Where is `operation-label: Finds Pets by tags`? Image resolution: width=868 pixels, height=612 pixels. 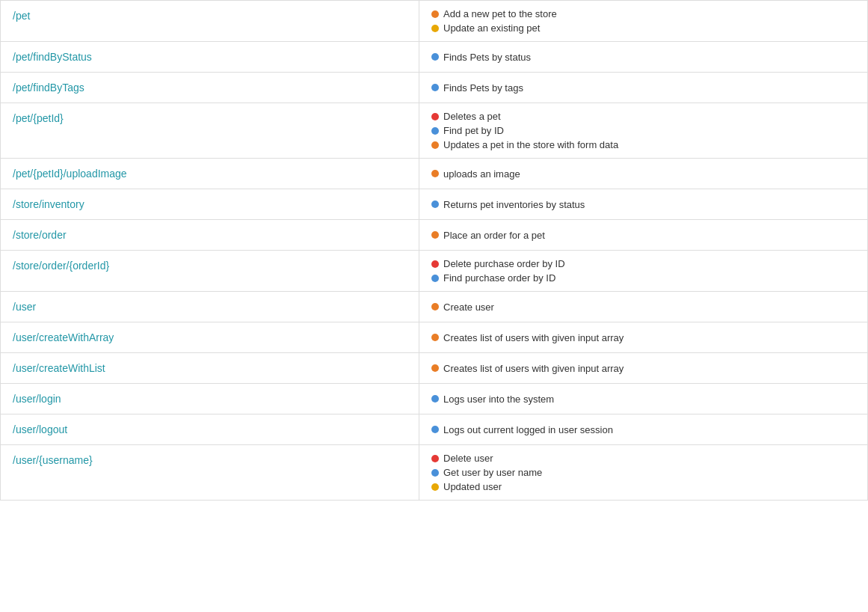 operation-label: Finds Pets by tags is located at coordinates (483, 88).